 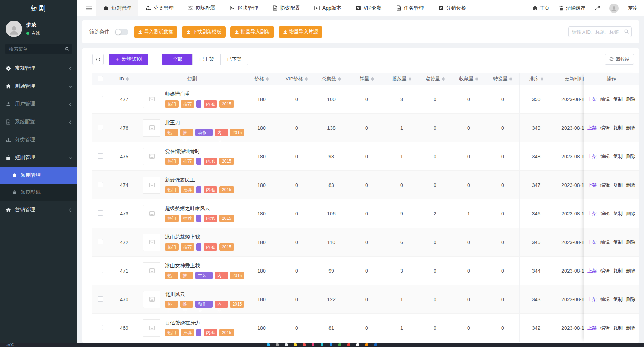 I want to click on topbar-avatar, so click(x=614, y=8).